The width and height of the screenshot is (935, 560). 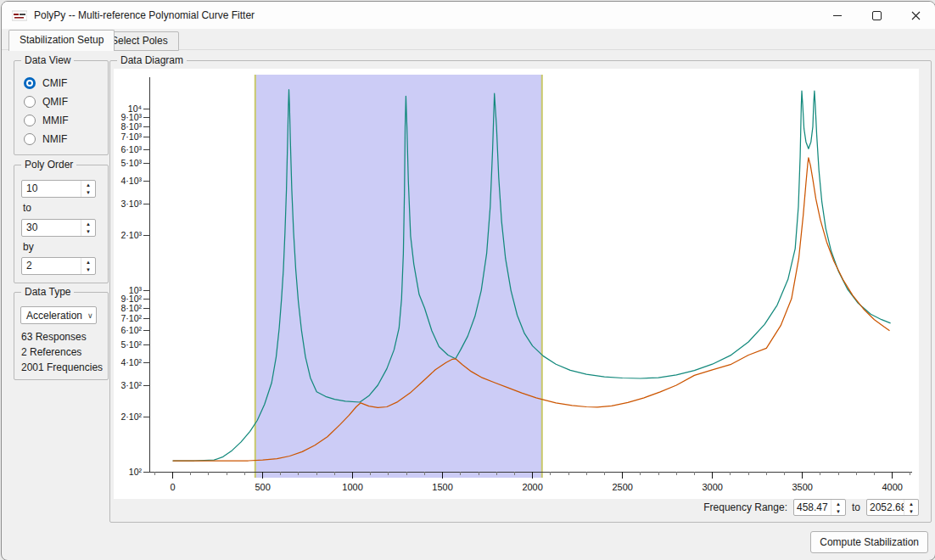 I want to click on radio-qmif-label: QMIF, so click(x=55, y=102).